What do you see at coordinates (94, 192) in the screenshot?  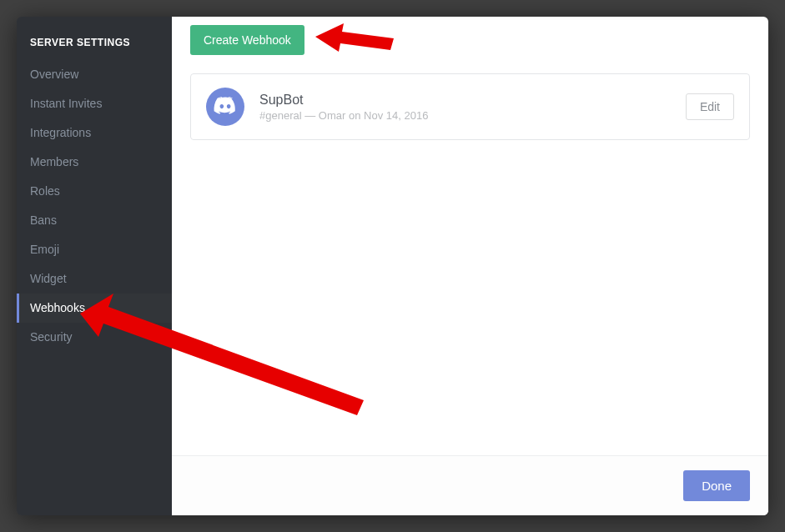 I see `sidebar-item-roles: Roles` at bounding box center [94, 192].